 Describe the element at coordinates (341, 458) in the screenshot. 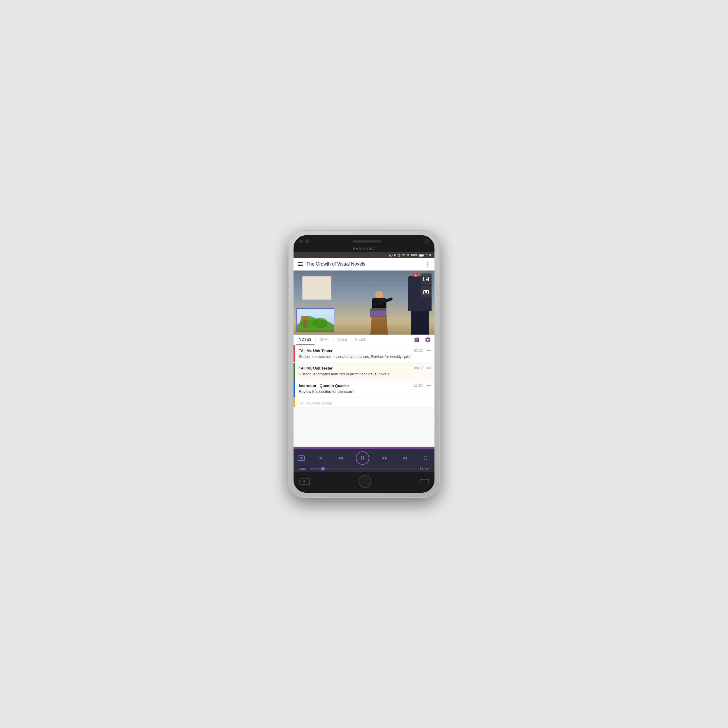

I see `rewind-button` at that location.